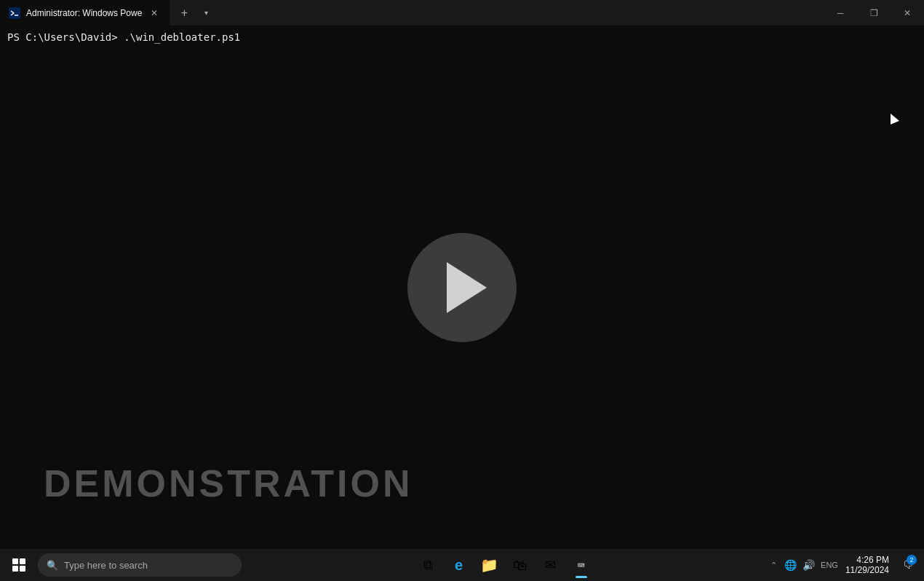 Image resolution: width=924 pixels, height=581 pixels. What do you see at coordinates (490, 565) in the screenshot?
I see `file-explorer-button: 📁` at bounding box center [490, 565].